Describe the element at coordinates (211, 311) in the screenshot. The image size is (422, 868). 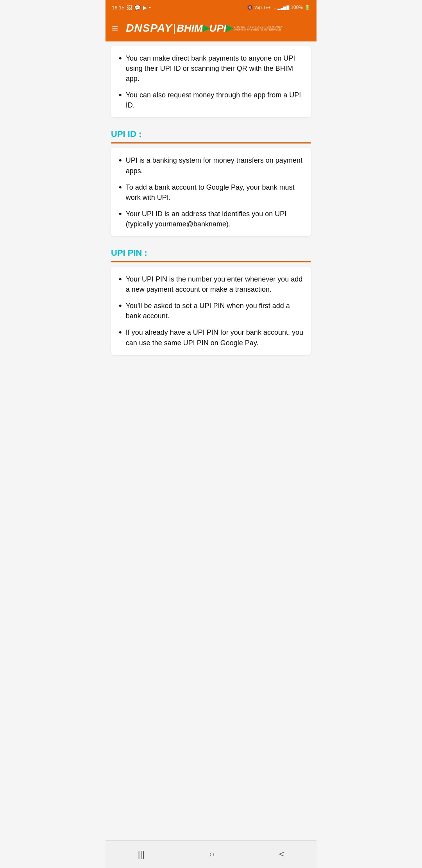
I see `upi-pin-card: • Your UPI PIN is the number you enter w…` at that location.